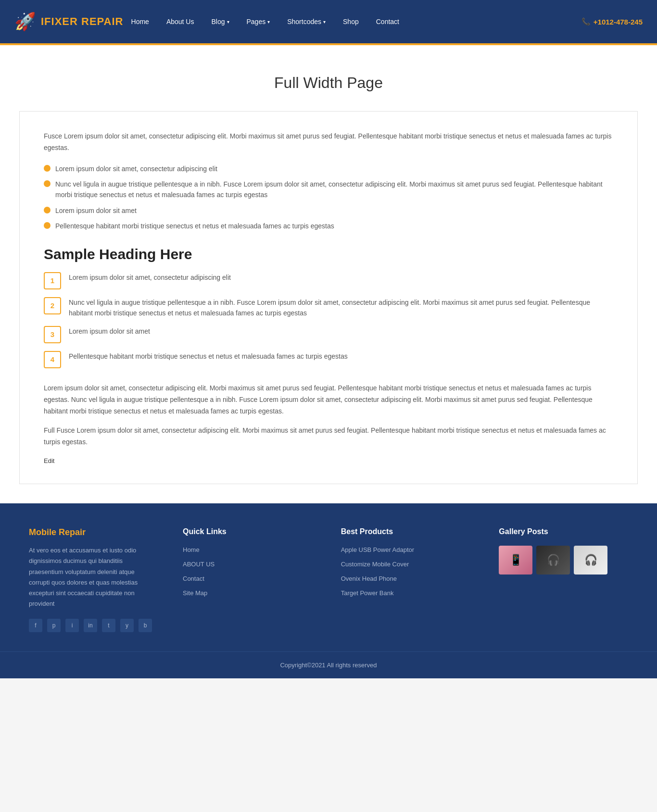  I want to click on list-item: Customize Mobile Cover, so click(401, 564).